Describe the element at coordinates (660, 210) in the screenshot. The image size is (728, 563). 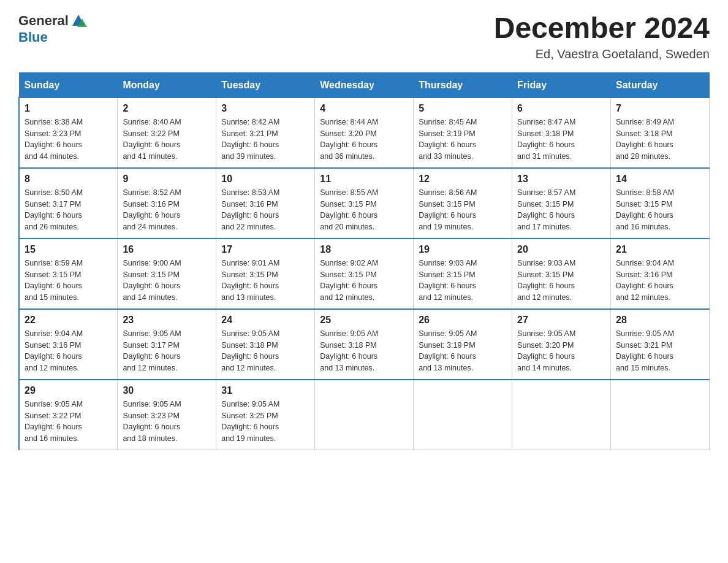
I see `day-info: Sunrise: 8:58 AMSunset: 3:15 PMDaylight:…` at that location.